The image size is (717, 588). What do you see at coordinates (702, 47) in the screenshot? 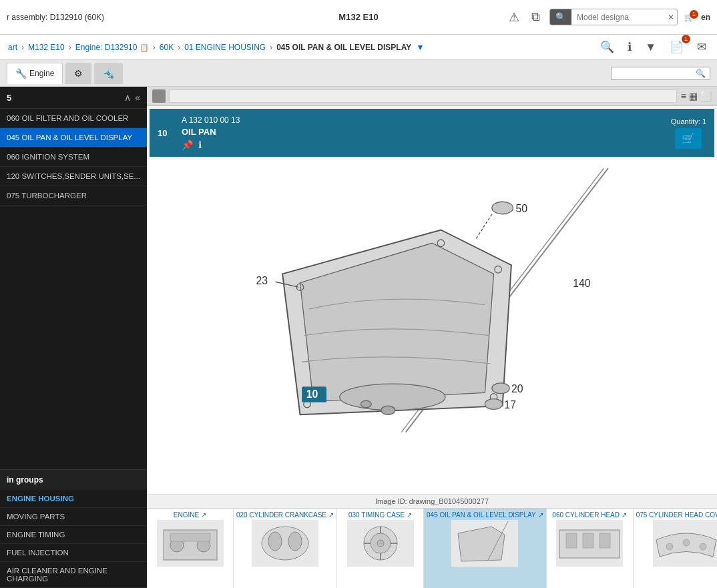
I see `mail-icon: ✉` at bounding box center [702, 47].